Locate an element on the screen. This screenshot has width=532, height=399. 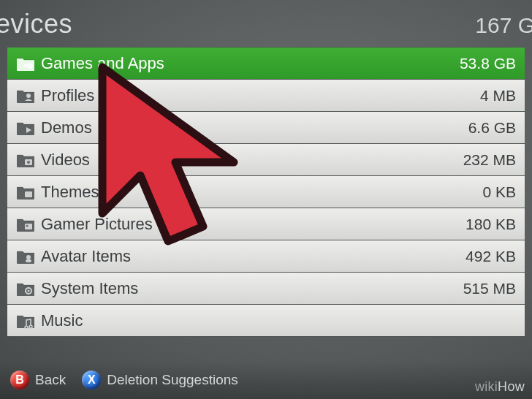
storage-row-size: 53.8 GB is located at coordinates (488, 64).